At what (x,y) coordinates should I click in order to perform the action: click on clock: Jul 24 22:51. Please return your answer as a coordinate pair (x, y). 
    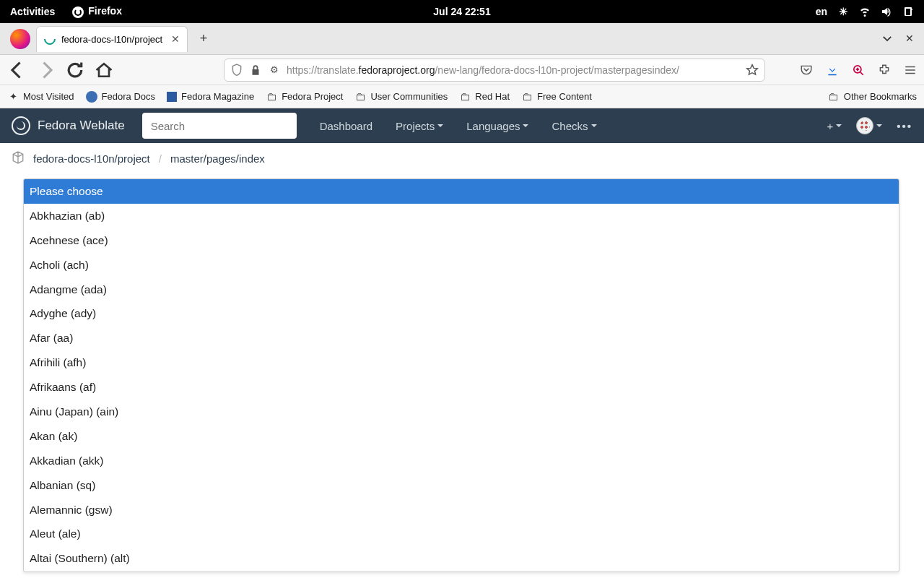
    Looking at the image, I should click on (462, 12).